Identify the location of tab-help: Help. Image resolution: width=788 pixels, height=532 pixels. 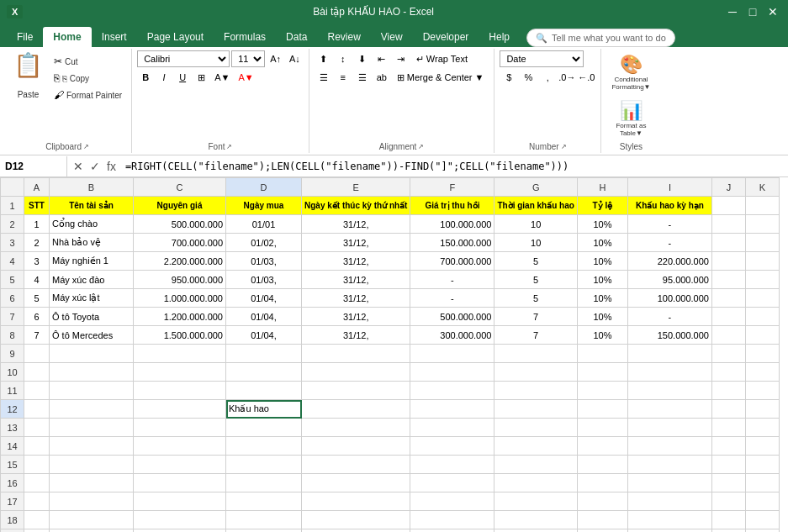
(500, 37).